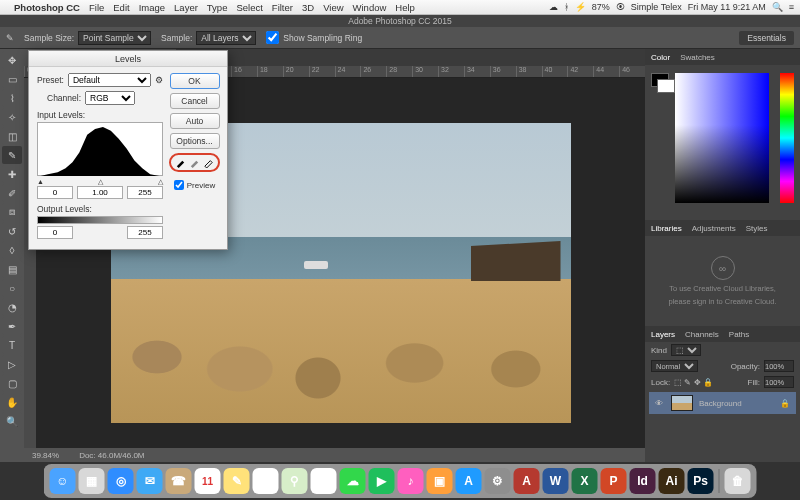 This screenshot has width=800, height=500. I want to click on dock-illustrator: Ai, so click(672, 481).